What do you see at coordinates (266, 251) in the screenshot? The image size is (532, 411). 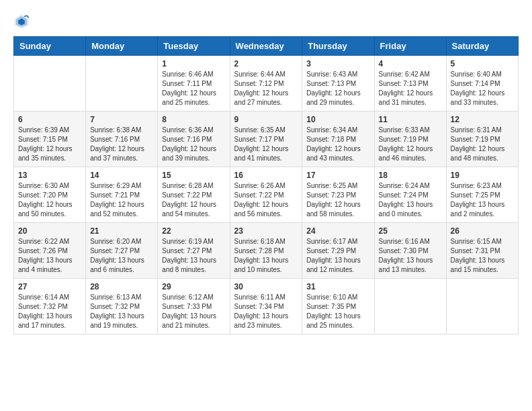 I see `calendar-week-row: 20Sunrise: 6:22 AM Sunset: 7:26 PM Dayli…` at bounding box center [266, 251].